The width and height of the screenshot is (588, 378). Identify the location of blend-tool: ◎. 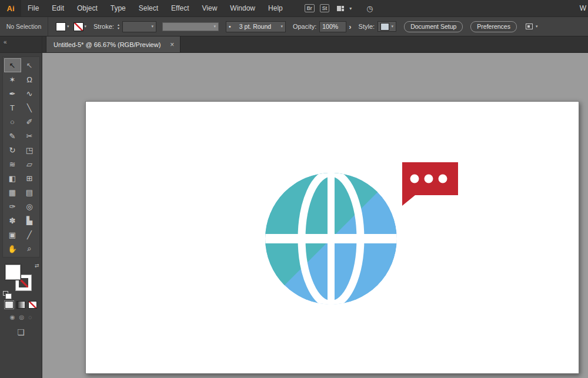
(29, 206).